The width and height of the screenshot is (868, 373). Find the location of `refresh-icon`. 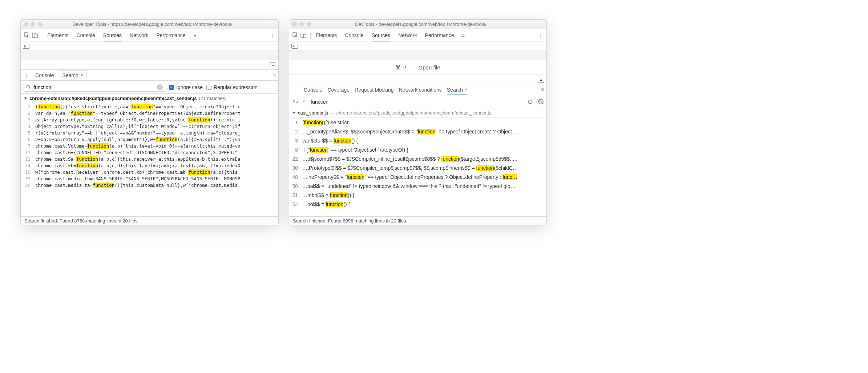

refresh-icon is located at coordinates (530, 102).